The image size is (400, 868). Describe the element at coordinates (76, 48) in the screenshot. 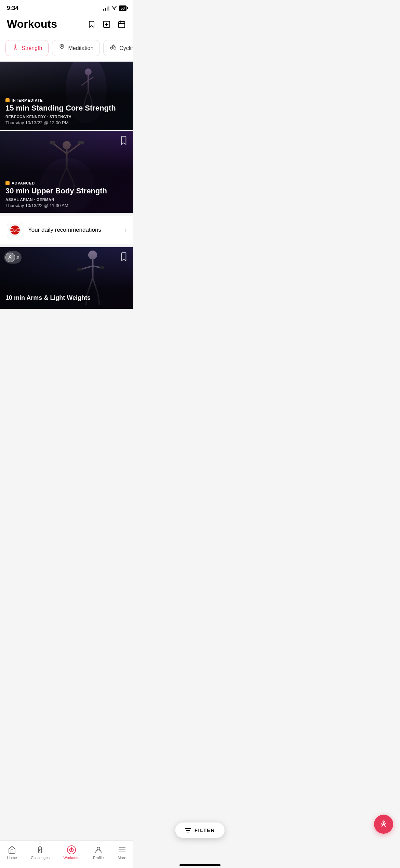

I see `tab-meditation: Meditation` at that location.